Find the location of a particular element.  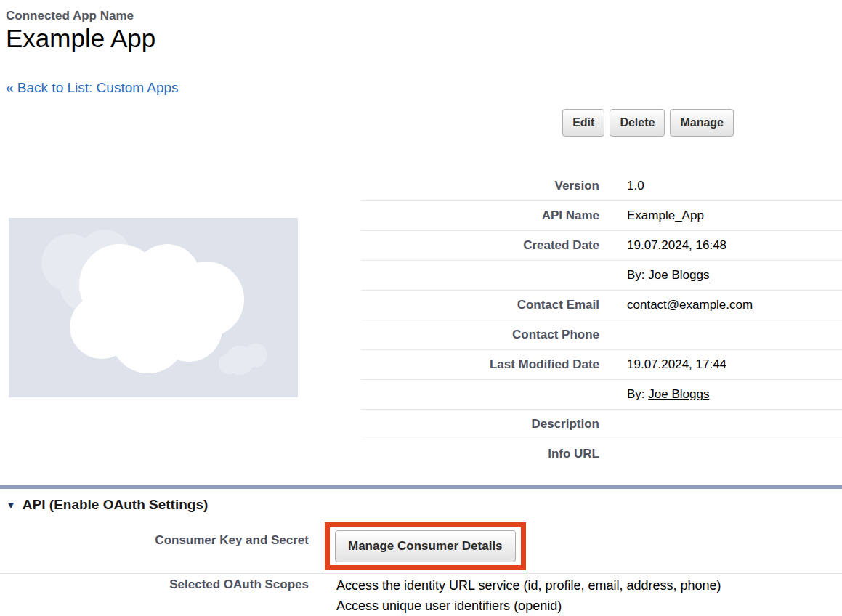

oauth-scopes-value: Access the identity URL service (id, pro… is located at coordinates (529, 596).